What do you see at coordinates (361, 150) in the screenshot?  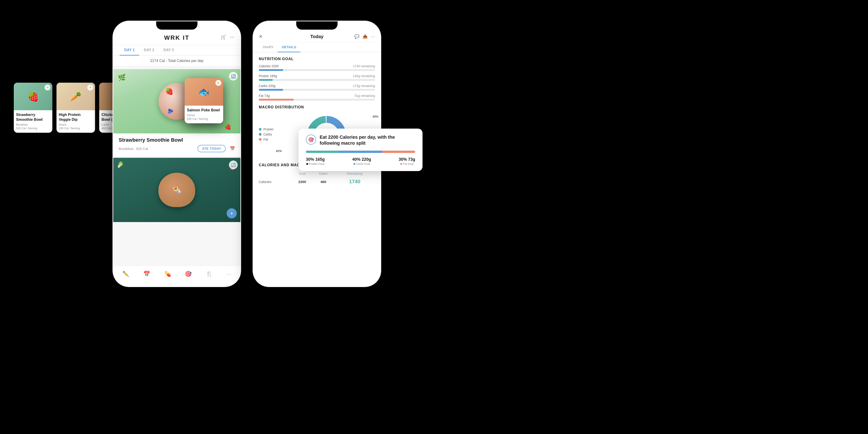 I see `tooltip-popup: 🎯 Eat 2200 Calories per day, with the fo…` at bounding box center [361, 150].